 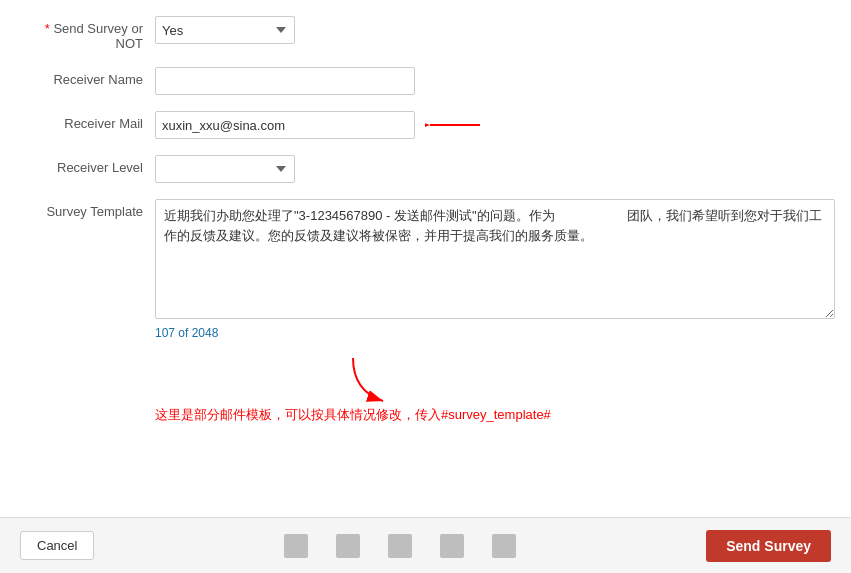 What do you see at coordinates (353, 415) in the screenshot?
I see `template-hint-text: 这里是部分邮件模板，可以按具体情况修改，传入#survey_template#` at bounding box center [353, 415].